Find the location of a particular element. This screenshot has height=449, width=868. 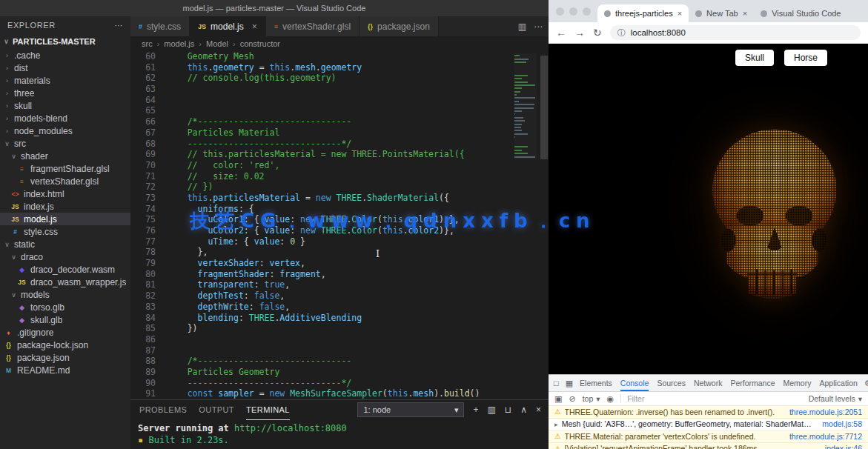

devtools-tab-memory: Memory is located at coordinates (798, 383).